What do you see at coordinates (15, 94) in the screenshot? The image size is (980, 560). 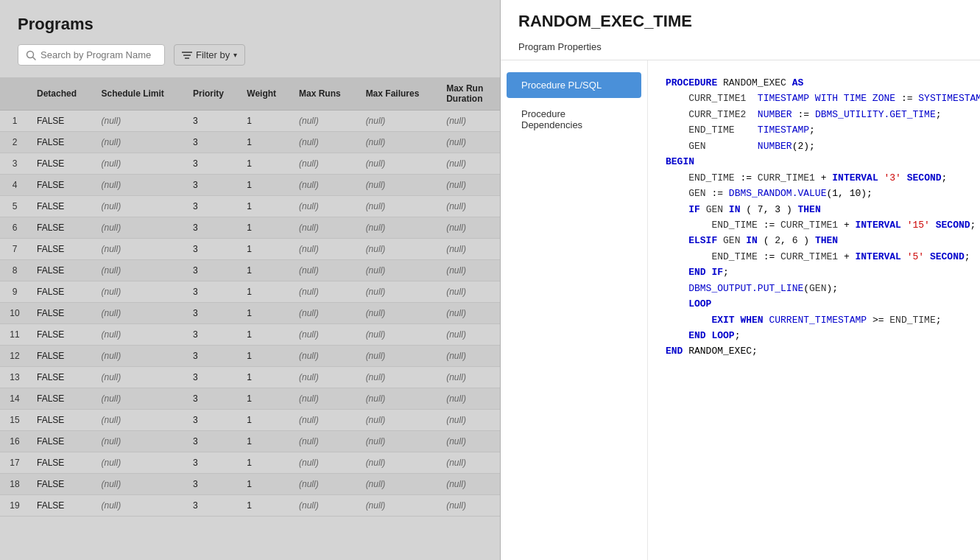 I see `col-index` at bounding box center [15, 94].